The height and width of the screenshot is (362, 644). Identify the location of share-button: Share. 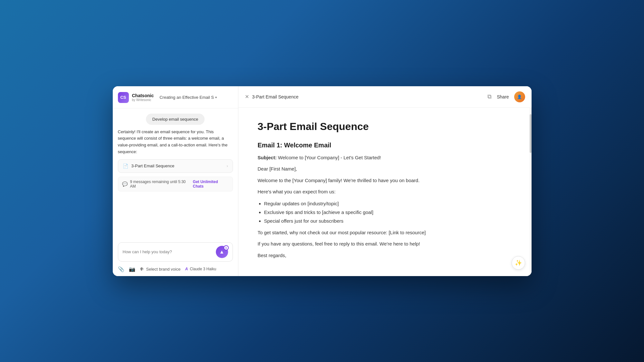
(503, 97).